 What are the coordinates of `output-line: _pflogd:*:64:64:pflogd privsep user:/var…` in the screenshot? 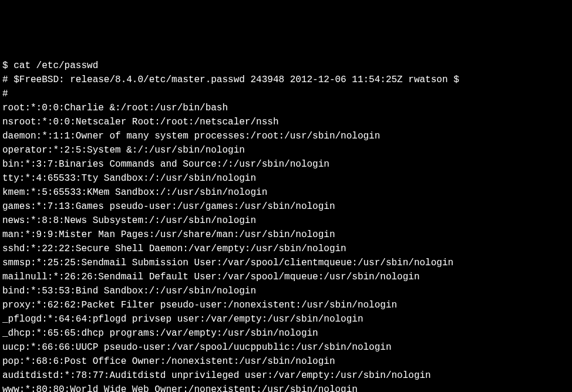 It's located at (286, 319).